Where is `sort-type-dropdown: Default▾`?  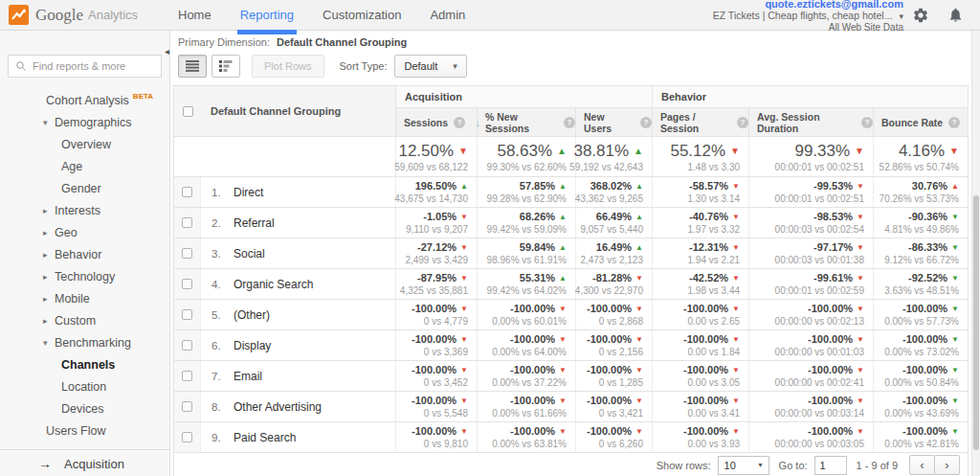 sort-type-dropdown: Default▾ is located at coordinates (431, 66).